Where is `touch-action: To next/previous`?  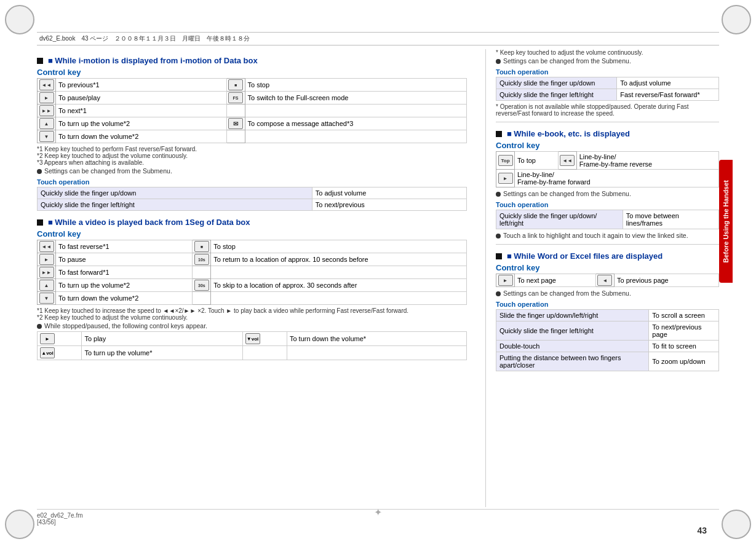
touch-action: To next/previous is located at coordinates (389, 205).